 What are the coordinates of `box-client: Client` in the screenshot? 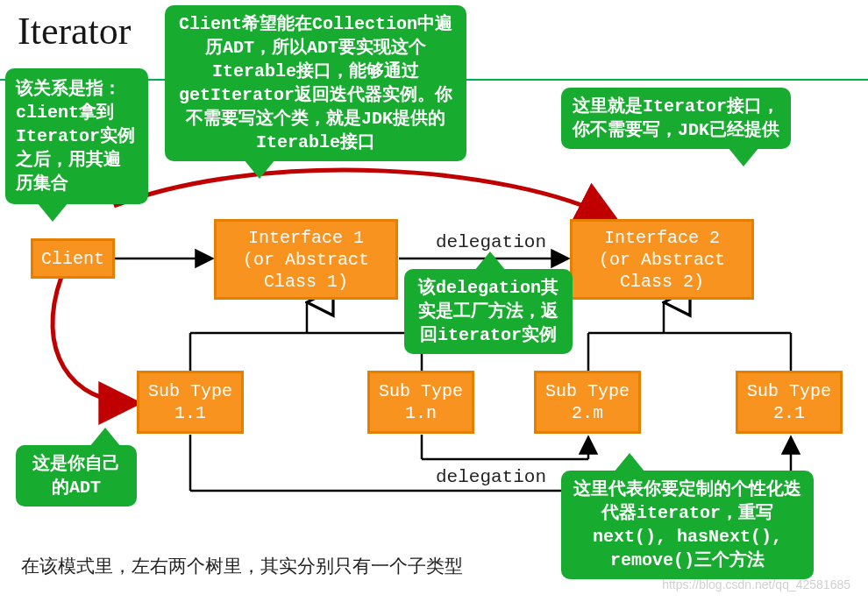 It's located at (73, 259).